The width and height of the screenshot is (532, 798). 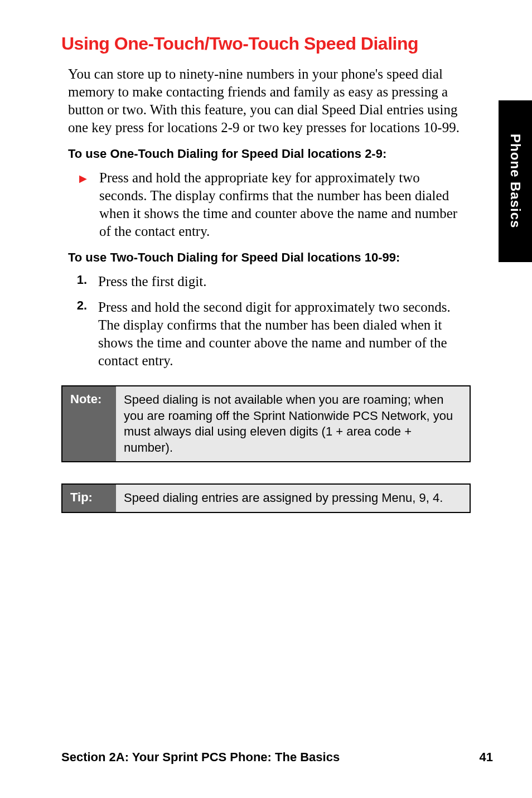 What do you see at coordinates (152, 282) in the screenshot?
I see `step-text: Press the first digit.` at bounding box center [152, 282].